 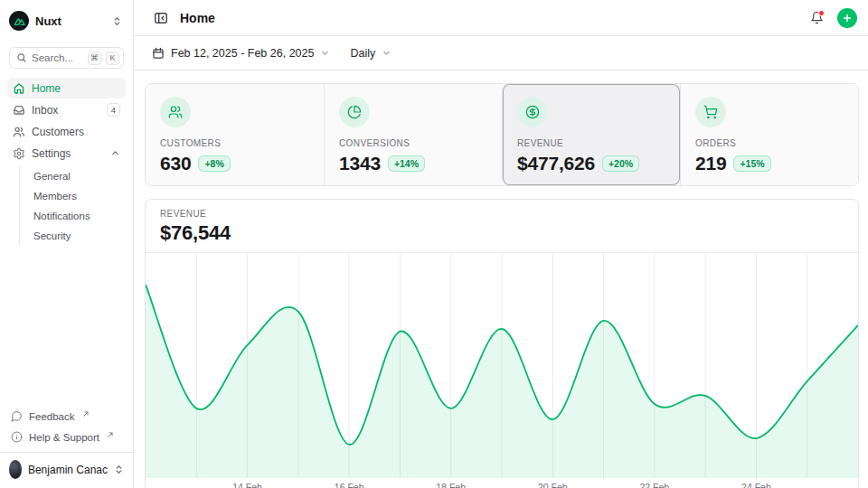 I want to click on sidebar-footer: Feedback Help & Support, so click(x=67, y=429).